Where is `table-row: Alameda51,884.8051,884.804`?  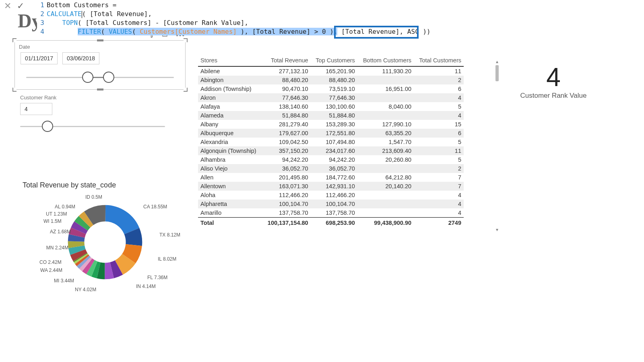
table-row: Alameda51,884.8051,884.804 is located at coordinates (331, 115).